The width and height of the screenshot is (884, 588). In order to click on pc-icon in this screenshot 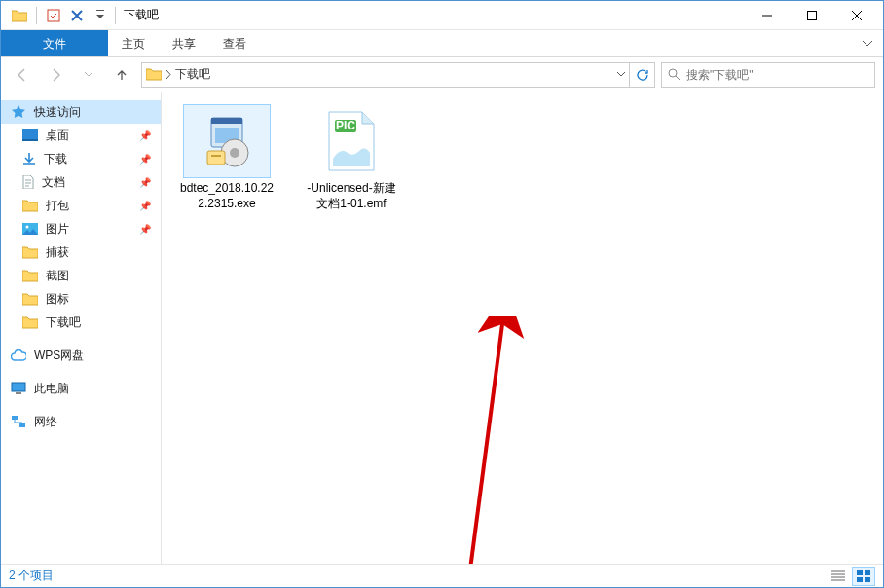, I will do `click(18, 388)`.